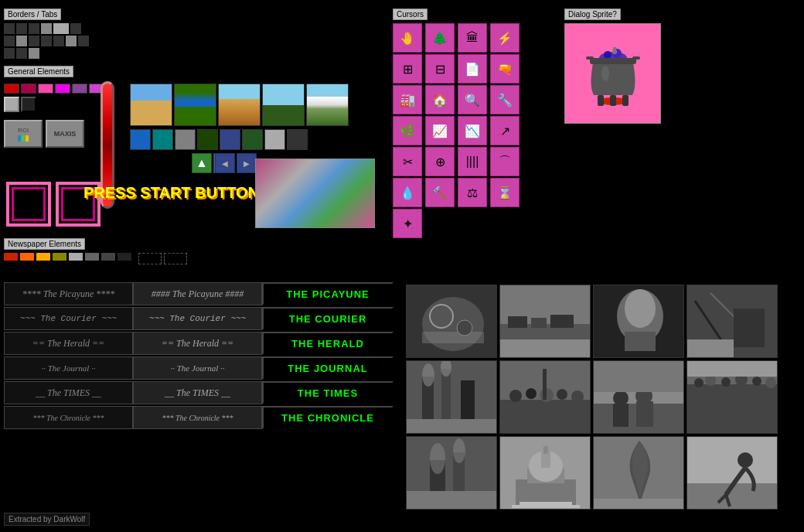 This screenshot has height=532, width=804. Describe the element at coordinates (45, 244) in the screenshot. I see `newspaper-elements-label: Newspaper Elements` at that location.